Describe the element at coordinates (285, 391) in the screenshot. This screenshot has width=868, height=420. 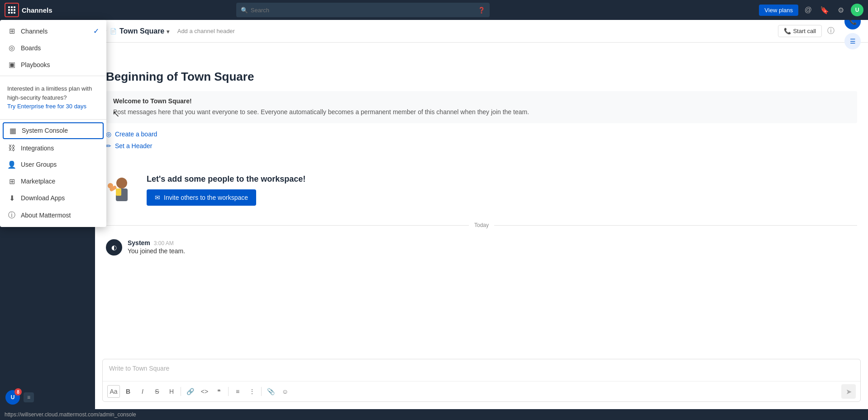
I see `emoji-button: ☺` at that location.